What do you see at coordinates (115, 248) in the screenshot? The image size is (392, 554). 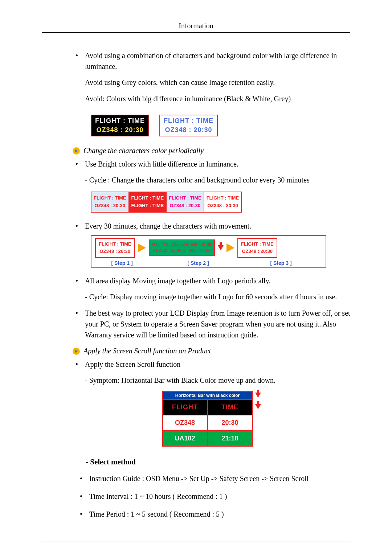 I see `step1-panel: FLIGHT : TIME OZ348 : 20:30` at bounding box center [115, 248].